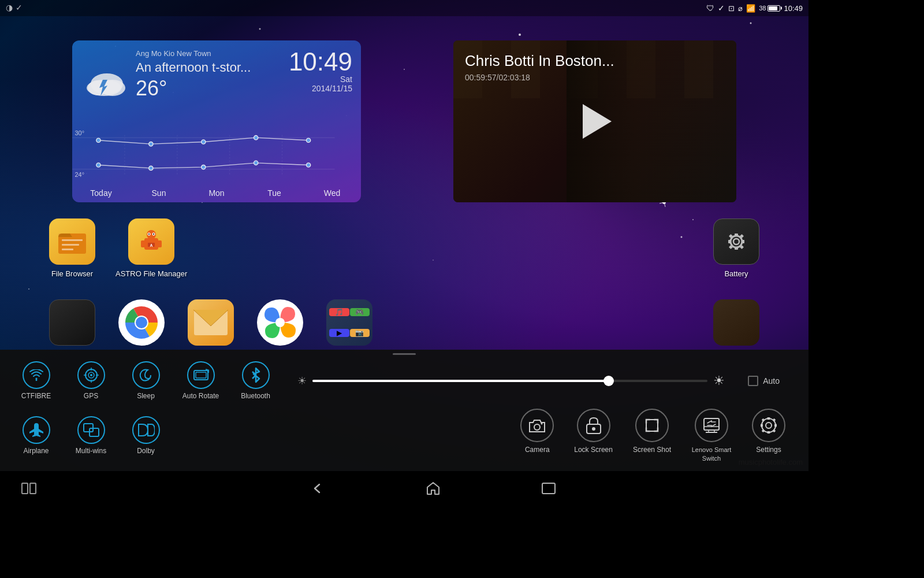  Describe the element at coordinates (280, 323) in the screenshot. I see `photos-icon` at that location.